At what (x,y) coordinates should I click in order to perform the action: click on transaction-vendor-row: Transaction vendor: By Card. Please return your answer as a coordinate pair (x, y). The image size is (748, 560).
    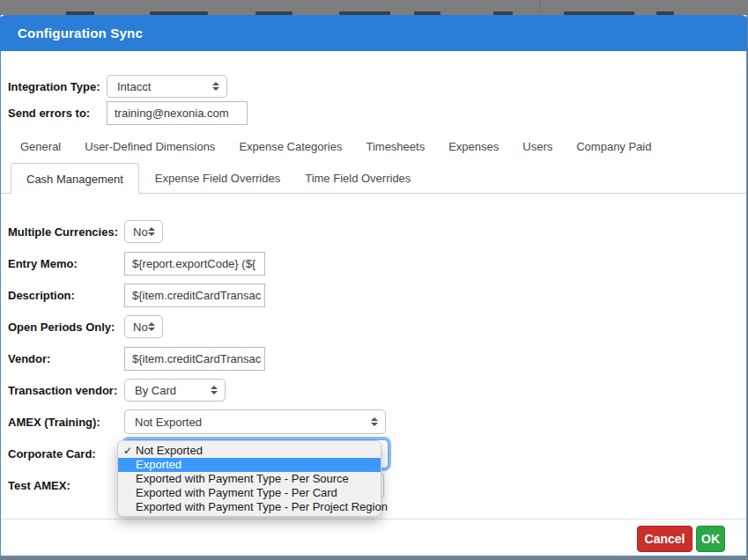
    Looking at the image, I should click on (374, 390).